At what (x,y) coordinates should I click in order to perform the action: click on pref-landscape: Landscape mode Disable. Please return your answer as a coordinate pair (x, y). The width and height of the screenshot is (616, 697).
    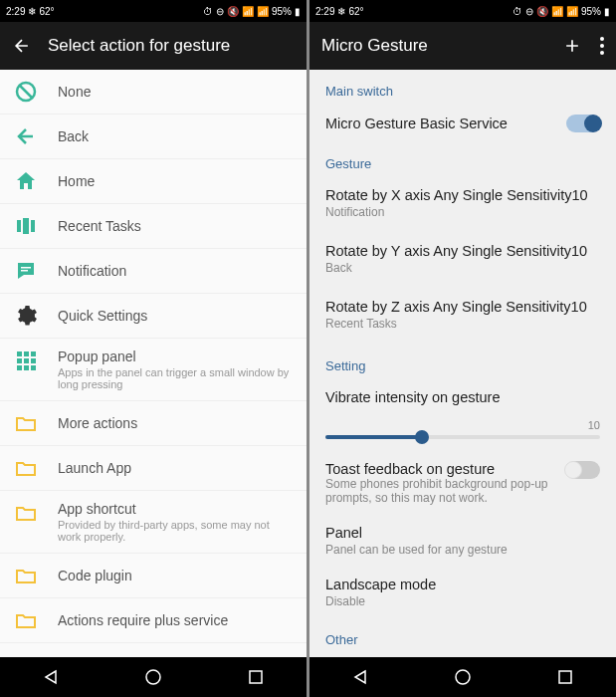
    Looking at the image, I should click on (463, 592).